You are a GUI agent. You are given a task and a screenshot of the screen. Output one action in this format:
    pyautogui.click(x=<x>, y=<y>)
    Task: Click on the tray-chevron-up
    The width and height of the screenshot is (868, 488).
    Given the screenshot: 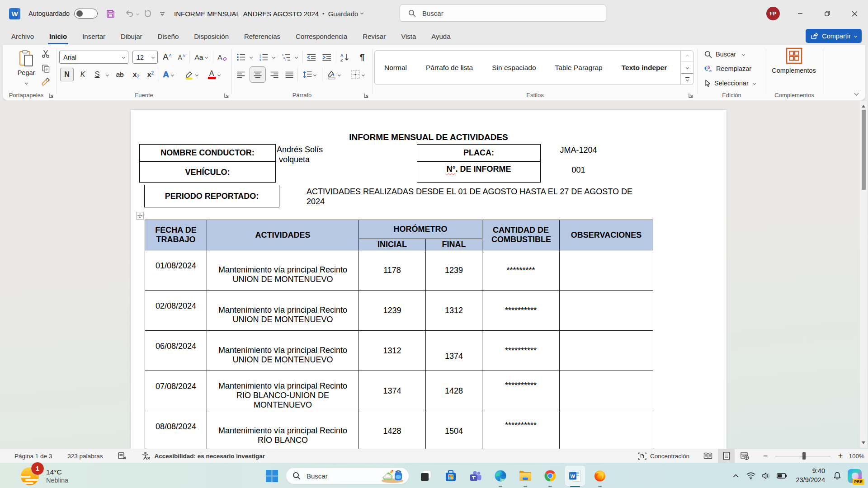 What is the action you would take?
    pyautogui.click(x=736, y=475)
    